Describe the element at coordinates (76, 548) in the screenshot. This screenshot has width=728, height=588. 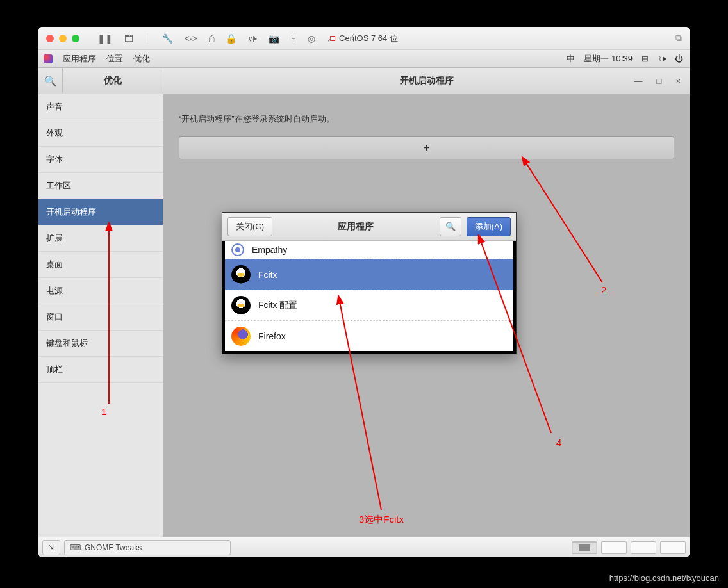
I see `keyboard-icon: ⌨` at that location.